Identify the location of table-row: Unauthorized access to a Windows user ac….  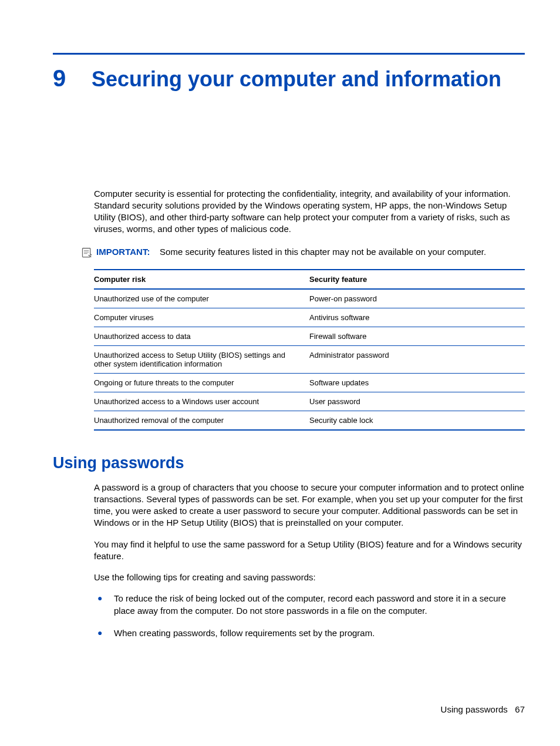
(309, 401).